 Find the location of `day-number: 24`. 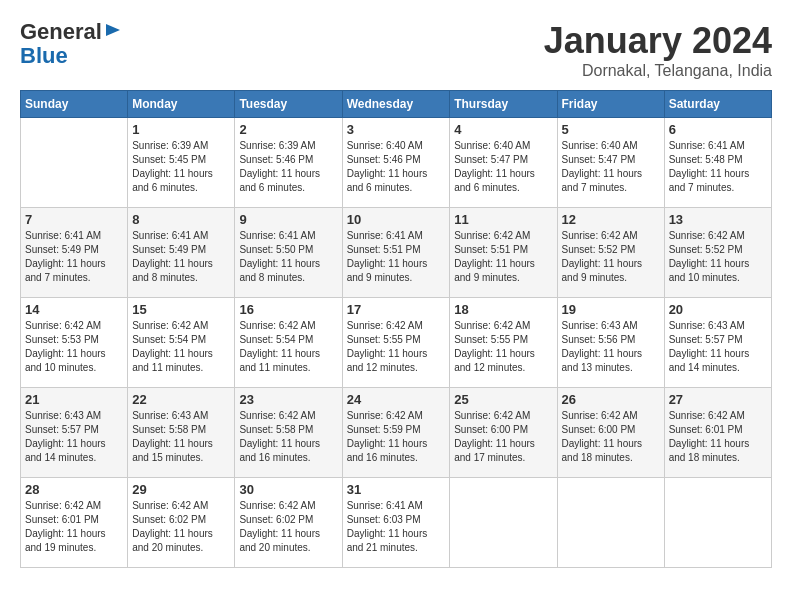

day-number: 24 is located at coordinates (396, 400).